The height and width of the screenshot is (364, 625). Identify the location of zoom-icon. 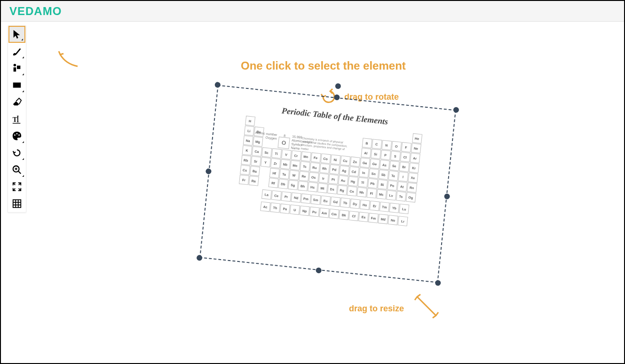
(17, 170).